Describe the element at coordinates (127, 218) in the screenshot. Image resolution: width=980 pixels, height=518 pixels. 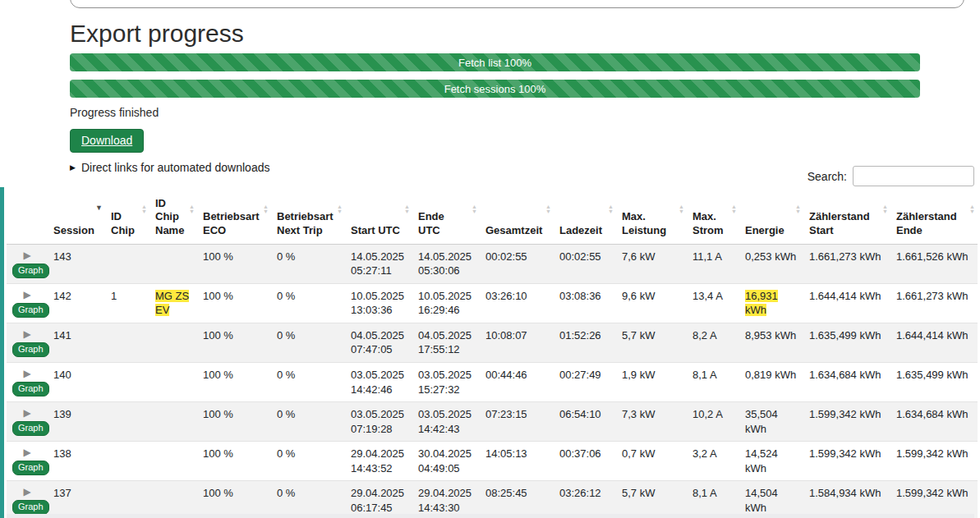
I see `column-header-id_chip: ID Chip▲▼` at that location.